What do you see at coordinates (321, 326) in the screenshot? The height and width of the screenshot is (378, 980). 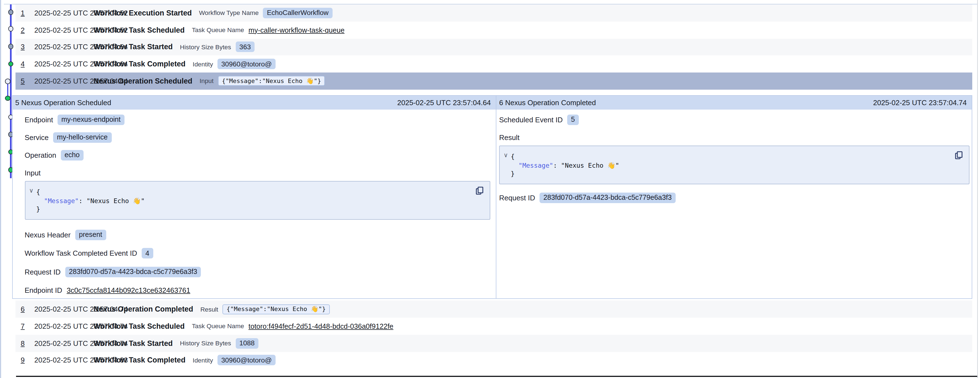 I see `event-field-link: totoro:f494fecf-2d51-4d48-bdcd-036a0f912…` at bounding box center [321, 326].